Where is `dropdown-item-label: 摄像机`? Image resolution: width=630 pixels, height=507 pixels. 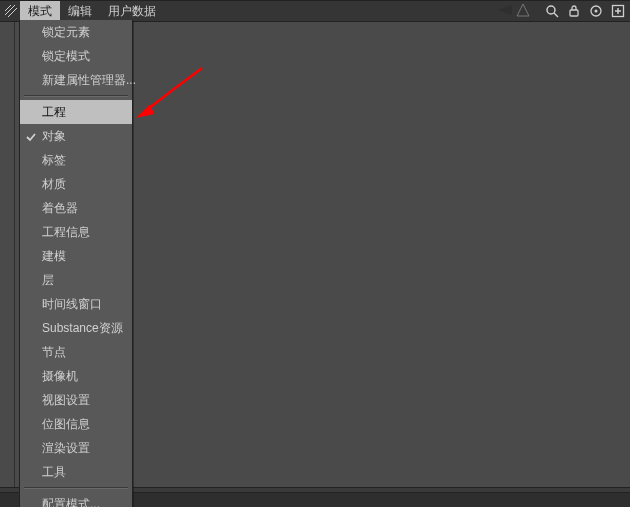 dropdown-item-label: 摄像机 is located at coordinates (60, 376).